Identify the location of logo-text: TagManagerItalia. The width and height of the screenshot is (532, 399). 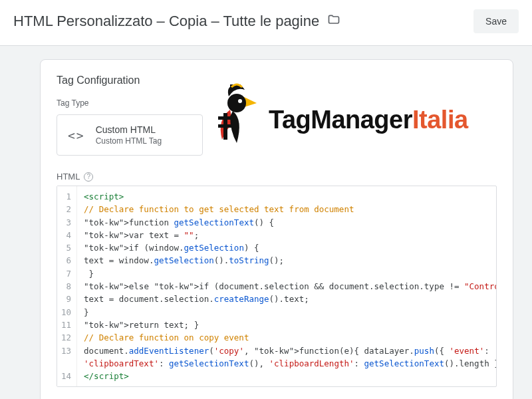
(368, 120).